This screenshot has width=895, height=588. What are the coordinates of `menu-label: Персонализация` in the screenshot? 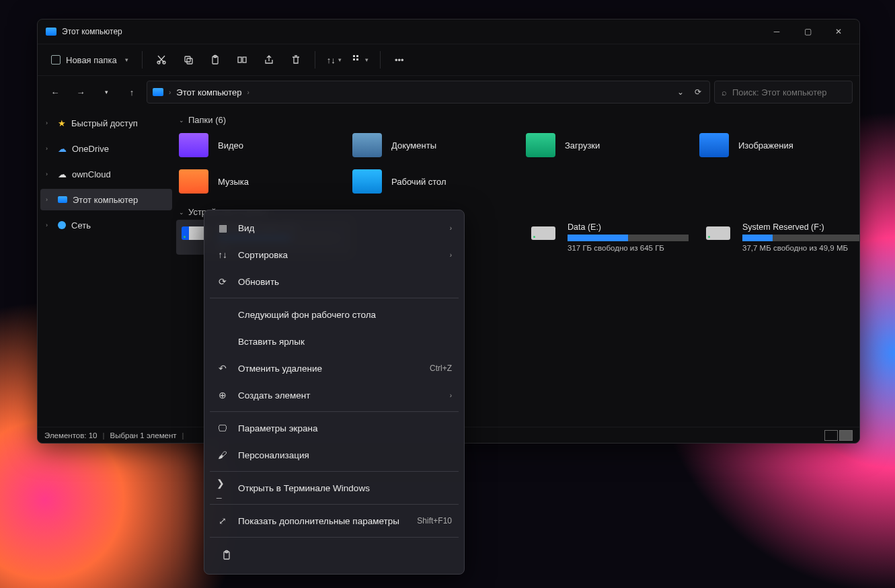 It's located at (274, 456).